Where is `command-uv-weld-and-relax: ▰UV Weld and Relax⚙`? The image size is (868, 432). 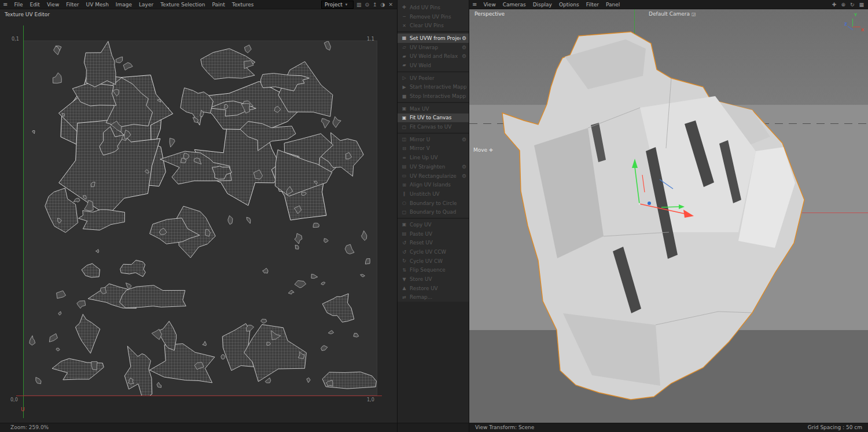 command-uv-weld-and-relax: ▰UV Weld and Relax⚙ is located at coordinates (433, 56).